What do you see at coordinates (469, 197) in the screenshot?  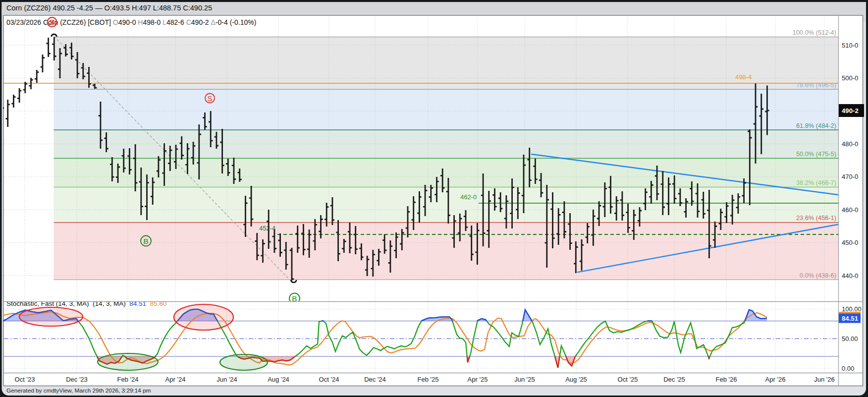 I see `svg-text: 462-0` at bounding box center [469, 197].